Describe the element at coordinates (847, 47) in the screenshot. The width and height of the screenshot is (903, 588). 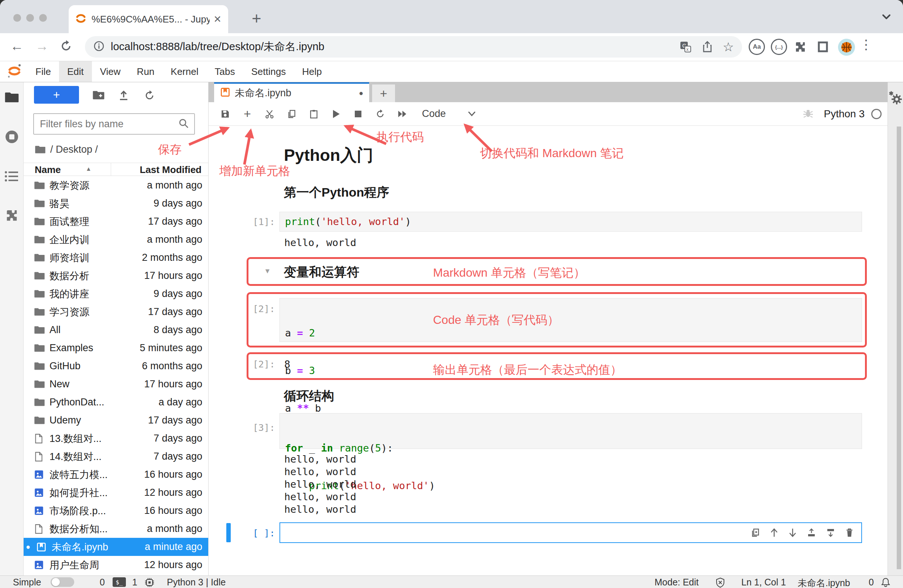
I see `profile-avatar` at that location.